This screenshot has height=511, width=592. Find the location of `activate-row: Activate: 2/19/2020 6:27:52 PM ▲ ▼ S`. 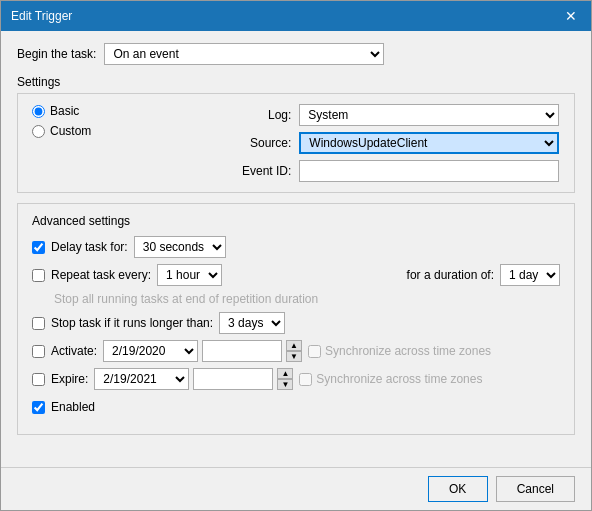

activate-row: Activate: 2/19/2020 6:27:52 PM ▲ ▼ S is located at coordinates (296, 351).